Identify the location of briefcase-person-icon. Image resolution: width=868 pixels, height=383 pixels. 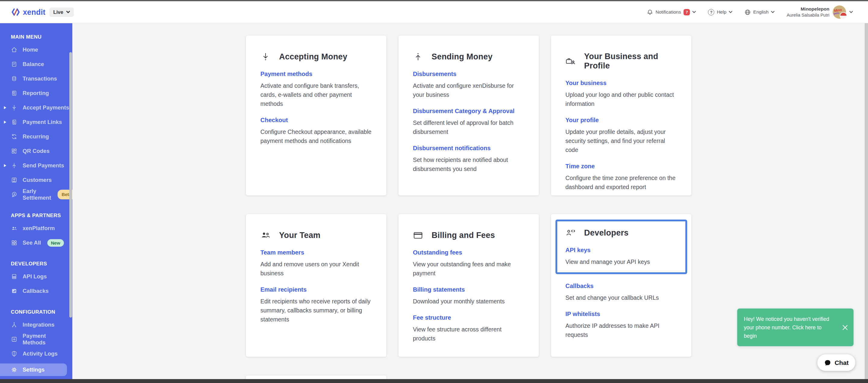
(570, 61).